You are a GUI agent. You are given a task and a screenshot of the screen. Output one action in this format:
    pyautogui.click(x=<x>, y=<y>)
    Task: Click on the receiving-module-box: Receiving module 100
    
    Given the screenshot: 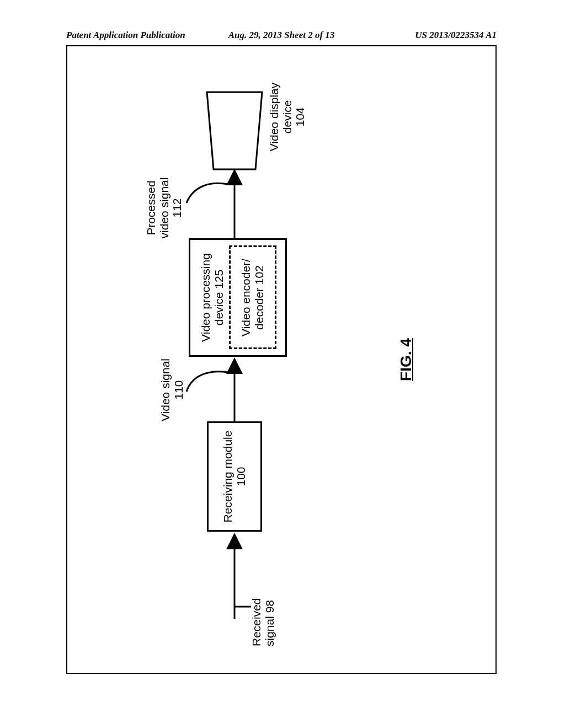 What is the action you would take?
    pyautogui.click(x=234, y=477)
    